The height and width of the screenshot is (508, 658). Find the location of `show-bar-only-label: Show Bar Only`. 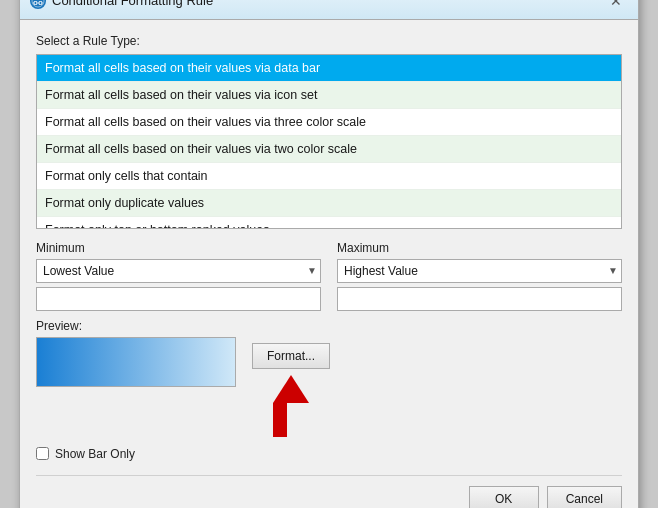

show-bar-only-label: Show Bar Only is located at coordinates (95, 454).